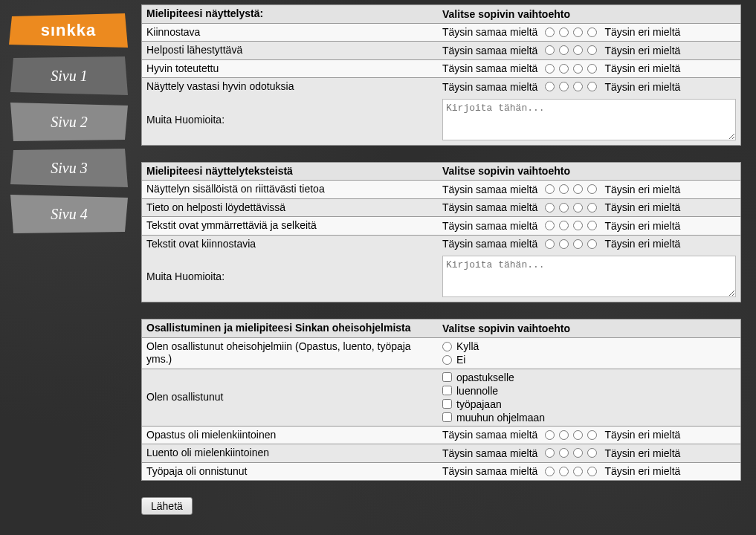 The width and height of the screenshot is (756, 535). I want to click on likert-row: Tekstit ovat ymmärrettäviä ja selkeitäTä…, so click(442, 226).